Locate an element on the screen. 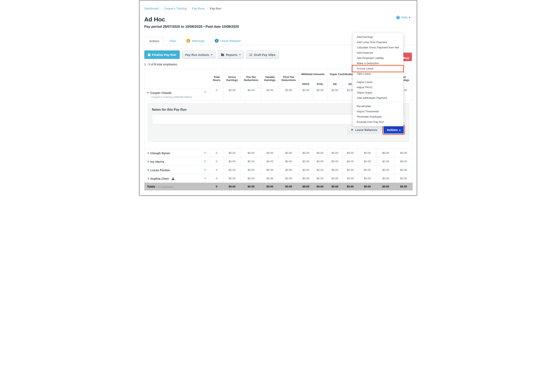 This screenshot has width=556, height=392. menu-item-add-earnings: Add Earnings is located at coordinates (378, 37).